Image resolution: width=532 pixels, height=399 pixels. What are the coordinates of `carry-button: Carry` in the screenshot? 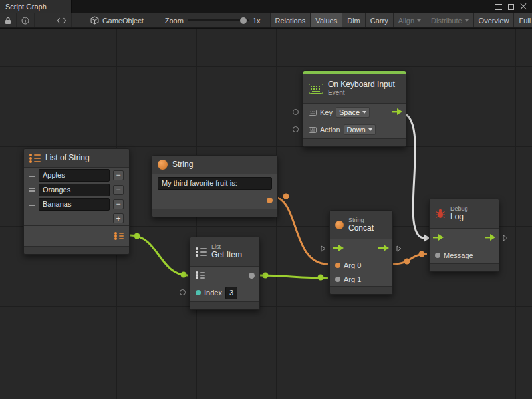 It's located at (379, 20).